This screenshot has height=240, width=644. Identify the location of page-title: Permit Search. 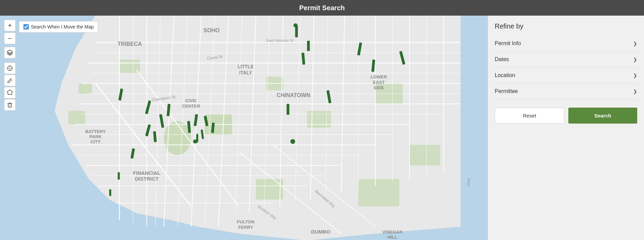
(322, 8).